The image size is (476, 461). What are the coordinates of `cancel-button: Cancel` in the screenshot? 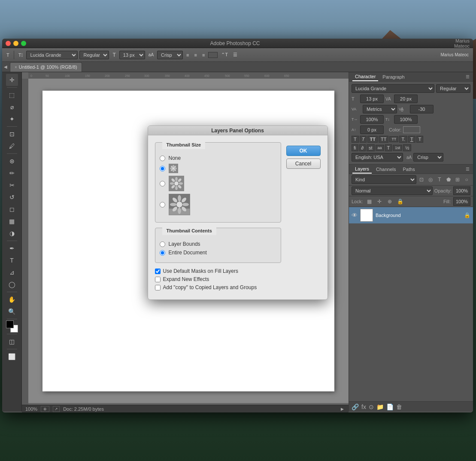 It's located at (303, 164).